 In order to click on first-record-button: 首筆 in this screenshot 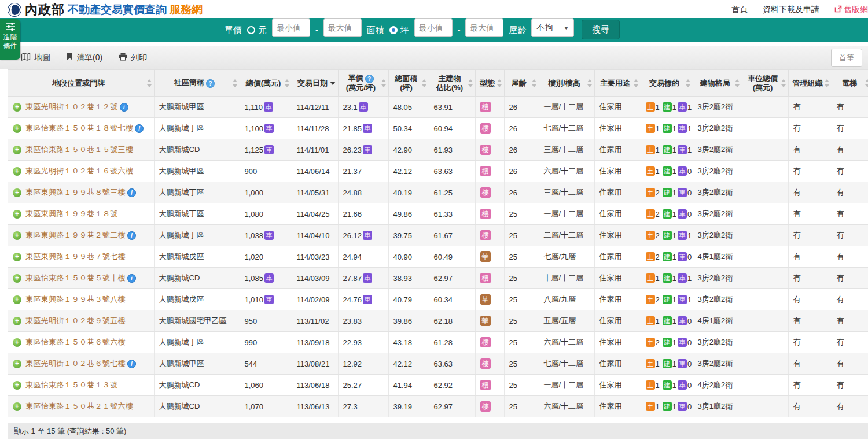, I will do `click(847, 58)`.